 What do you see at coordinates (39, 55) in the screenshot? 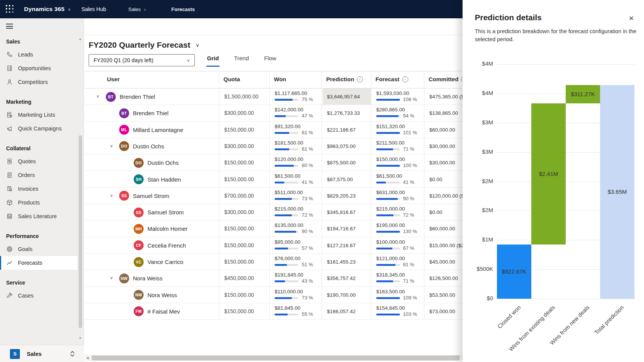
I see `sidebar-item-leads: Leads` at bounding box center [39, 55].